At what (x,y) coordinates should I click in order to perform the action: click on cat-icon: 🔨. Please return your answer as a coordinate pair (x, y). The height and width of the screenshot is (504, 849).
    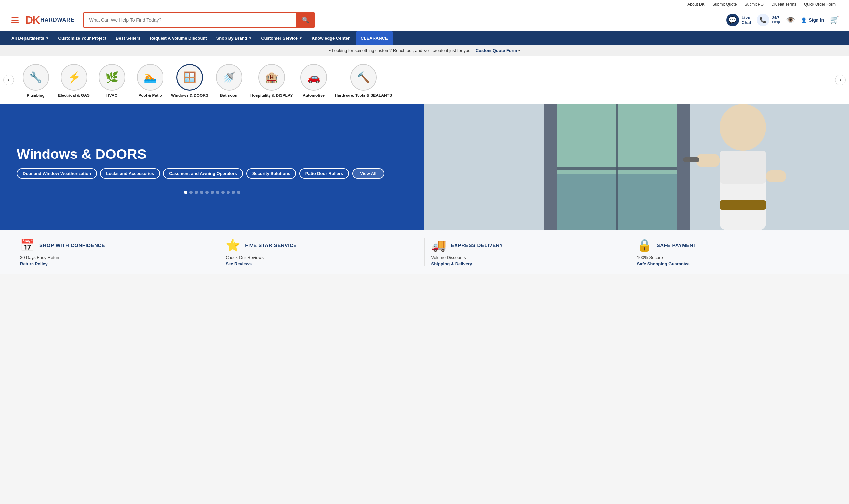
    Looking at the image, I should click on (363, 77).